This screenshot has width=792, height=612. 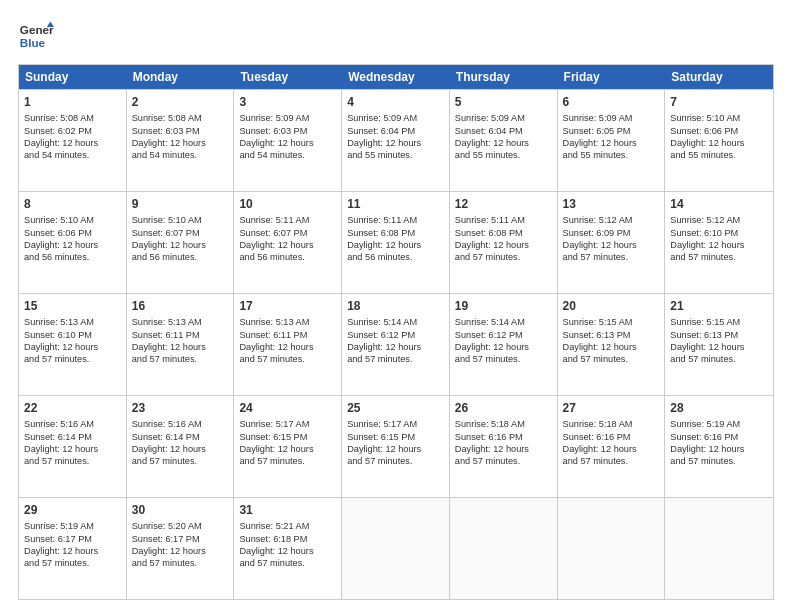 What do you see at coordinates (612, 131) in the screenshot?
I see `cell-line: Sunset: 6:05 PM` at bounding box center [612, 131].